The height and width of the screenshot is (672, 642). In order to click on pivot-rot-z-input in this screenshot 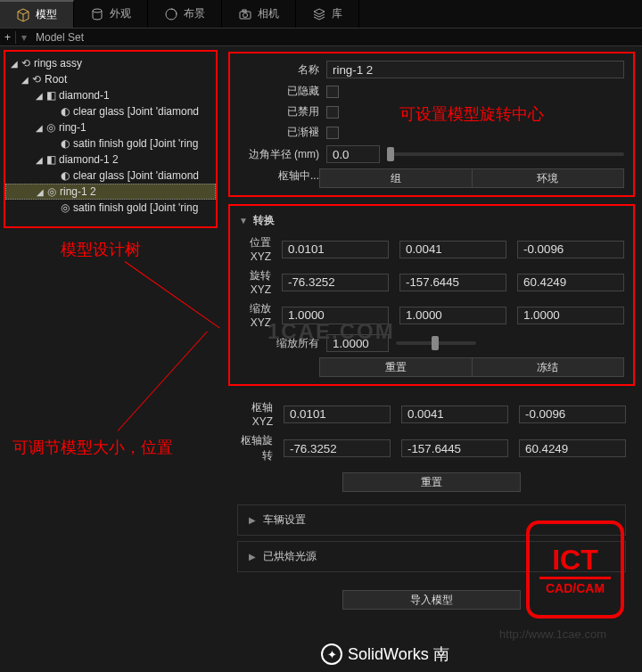, I will do `click(572, 448)`.